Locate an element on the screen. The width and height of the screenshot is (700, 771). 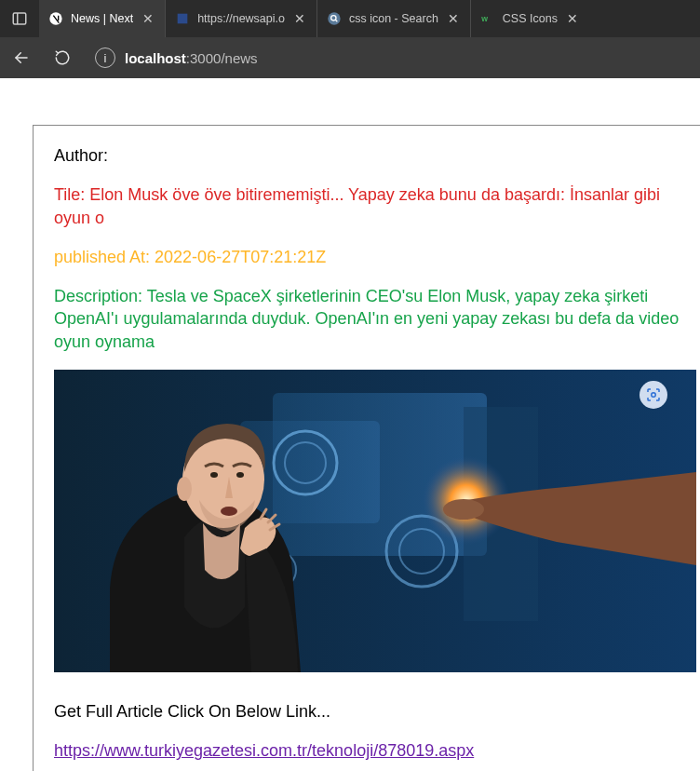
tab-newsapi: https://newsapi.o ✕ is located at coordinates (242, 19).